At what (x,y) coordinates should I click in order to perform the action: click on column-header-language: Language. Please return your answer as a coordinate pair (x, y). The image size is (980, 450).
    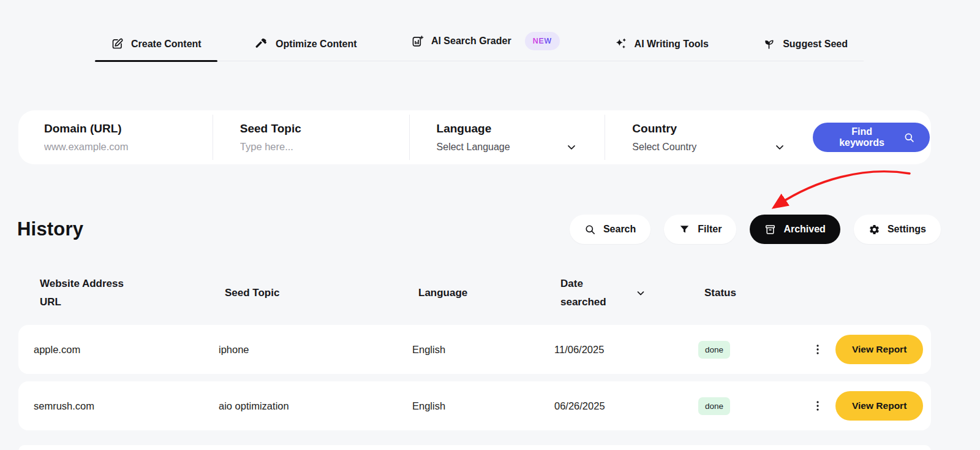
    Looking at the image, I should click on (489, 293).